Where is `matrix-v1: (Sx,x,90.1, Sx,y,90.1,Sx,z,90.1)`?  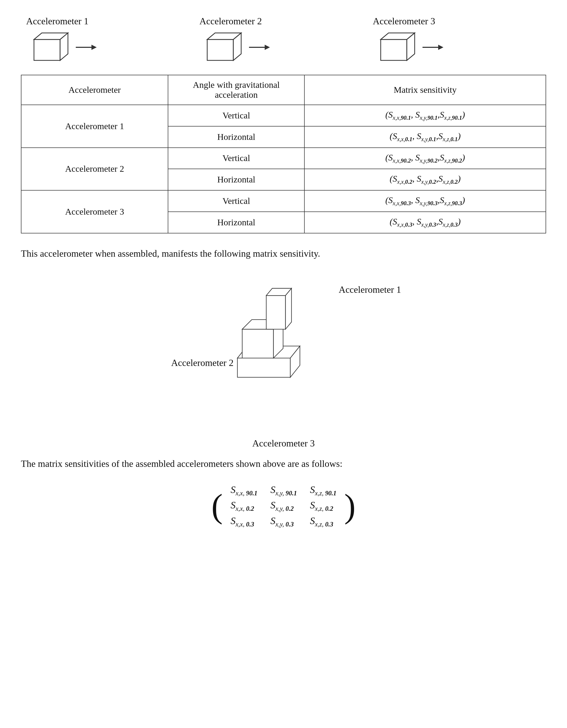
matrix-v1: (Sx,x,90.1, Sx,y,90.1,Sx,z,90.1) is located at coordinates (425, 115).